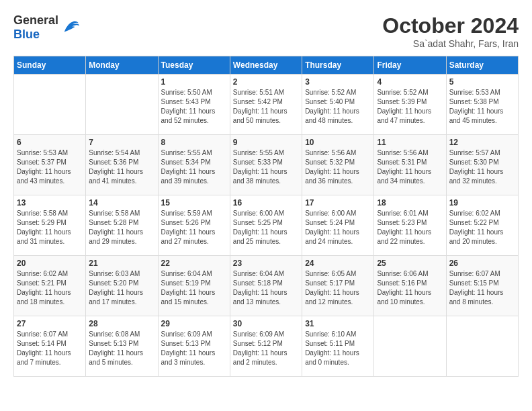  Describe the element at coordinates (50, 165) in the screenshot. I see `calendar-cell: 6Sunrise: 5:53 AM Sunset: 5:37 PM Daylig…` at that location.